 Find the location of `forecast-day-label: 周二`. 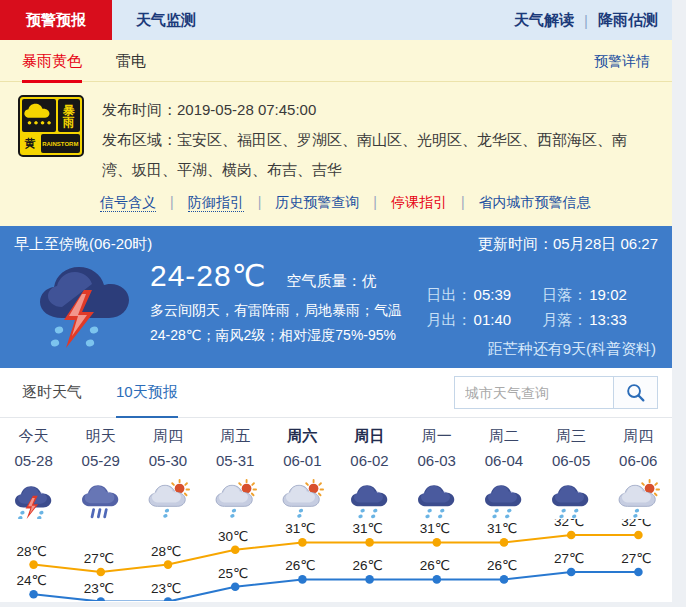

forecast-day-label: 周二 is located at coordinates (504, 434).